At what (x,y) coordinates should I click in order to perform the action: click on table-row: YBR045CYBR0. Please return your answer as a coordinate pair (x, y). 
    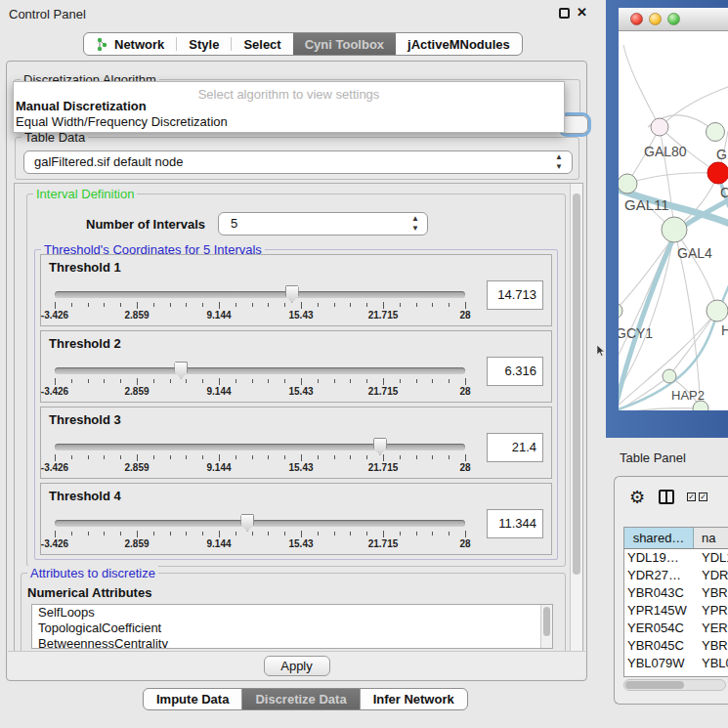
    Looking at the image, I should click on (676, 646).